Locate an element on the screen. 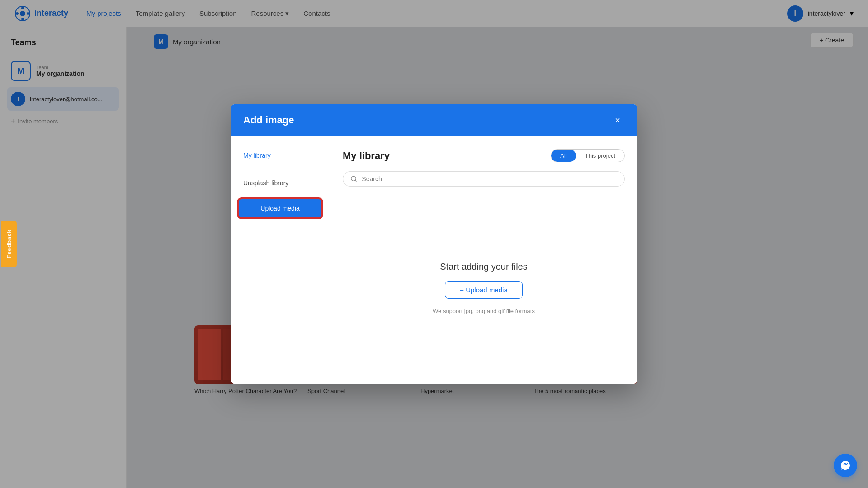 The image size is (868, 488). modal-content-header: My library All This project is located at coordinates (484, 155).